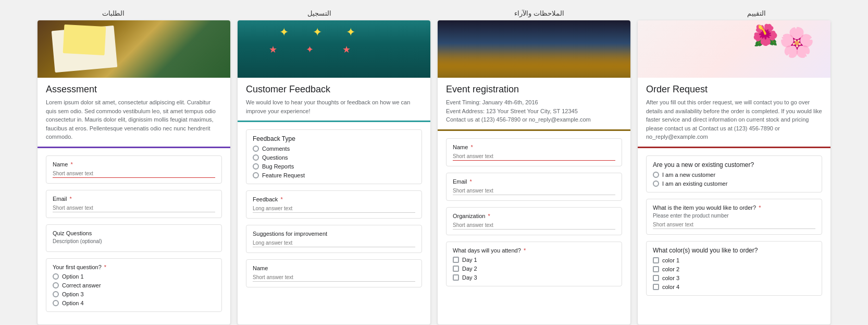  Describe the element at coordinates (656, 287) in the screenshot. I see `checkbox-sq-color4` at that location.